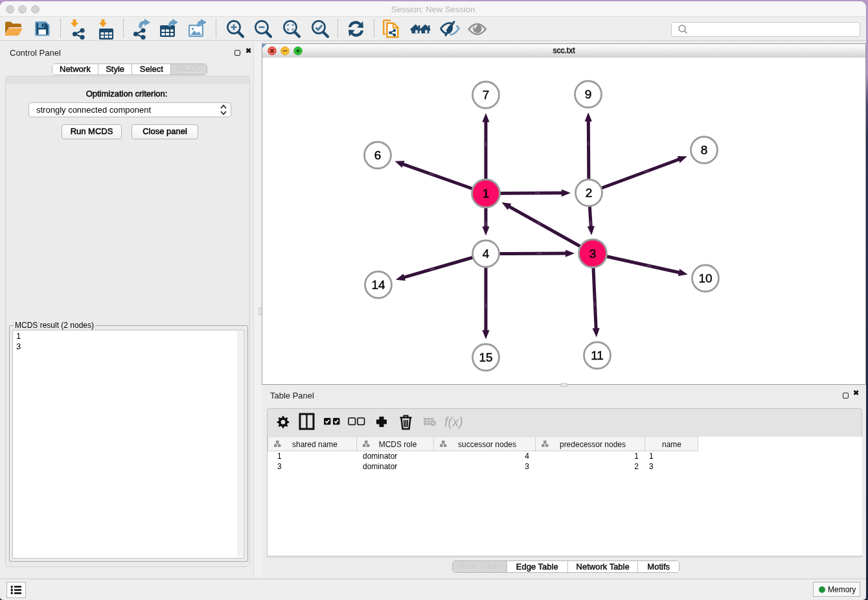 This screenshot has height=600, width=868. What do you see at coordinates (588, 95) in the screenshot?
I see `svg-text: 9` at bounding box center [588, 95].